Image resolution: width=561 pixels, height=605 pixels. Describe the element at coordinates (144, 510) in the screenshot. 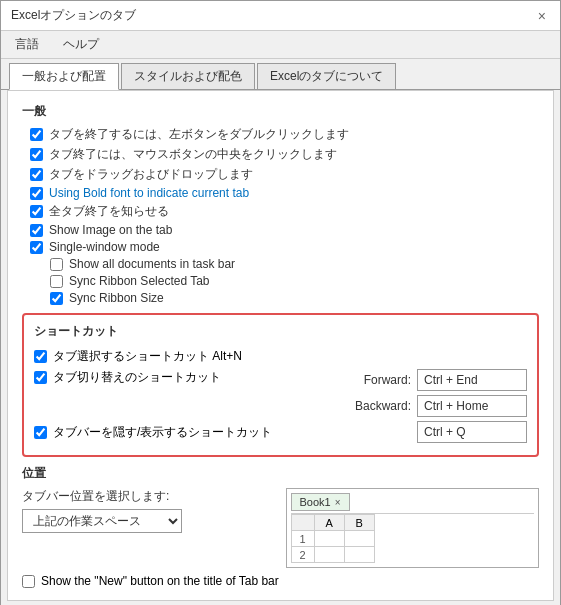

I see `location-left: タブバー位置を選択します: 上記の作業スペース 下記の作業スペース` at that location.